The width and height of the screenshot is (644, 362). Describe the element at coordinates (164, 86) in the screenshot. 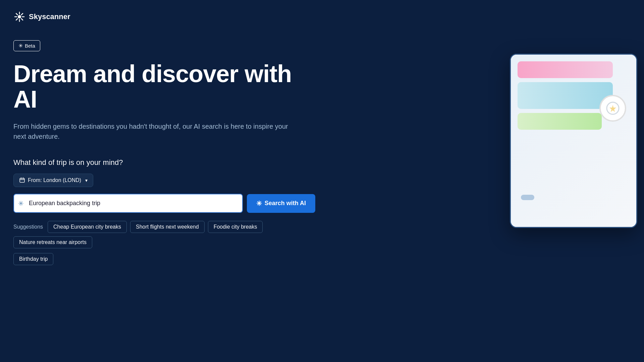

I see `page-headline: Dream and discover with AI` at that location.